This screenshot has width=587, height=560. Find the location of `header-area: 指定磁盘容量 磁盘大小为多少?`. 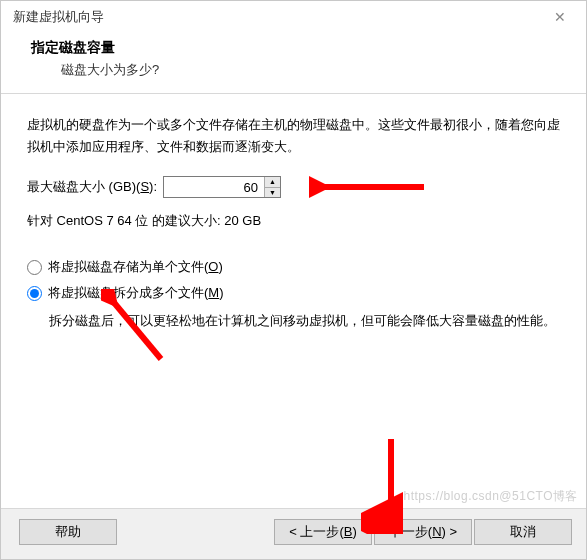

header-area: 指定磁盘容量 磁盘大小为多少? is located at coordinates (294, 64).